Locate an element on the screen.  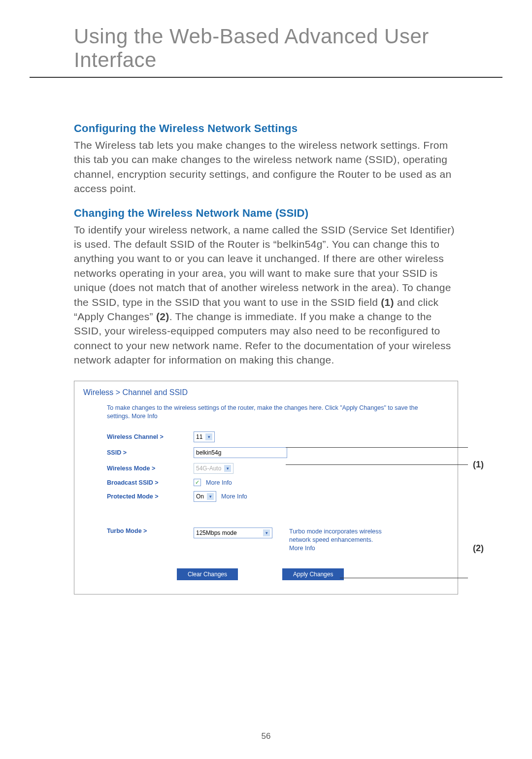
wireless-mode-select: 54G-Auto ▾ is located at coordinates (214, 468).